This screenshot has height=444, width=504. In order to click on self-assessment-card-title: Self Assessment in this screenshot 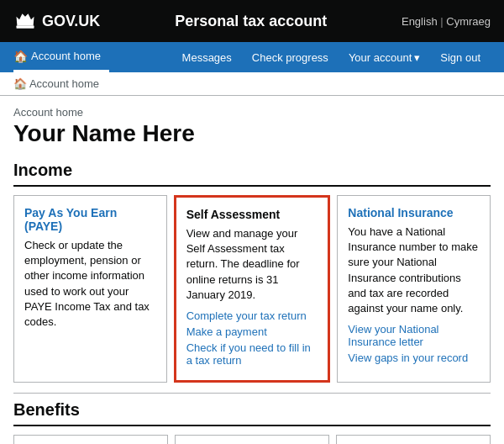, I will do `click(252, 214)`.